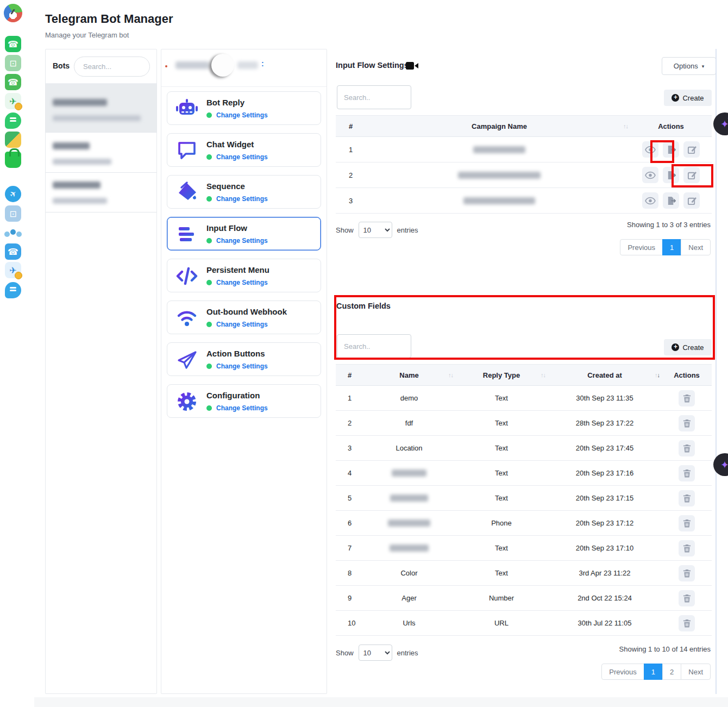 This screenshot has width=728, height=707. I want to click on bot-username-redacted, so click(82, 162).